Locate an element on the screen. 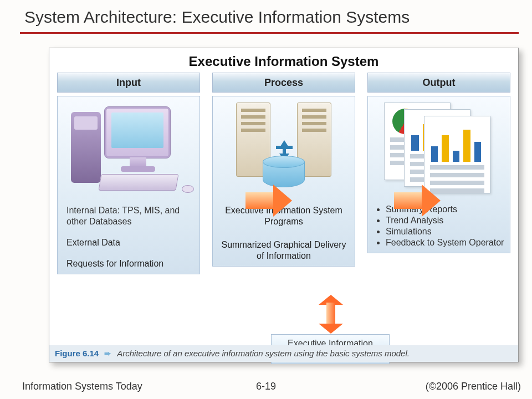 This screenshot has width=532, height=399. arrow-process-to-data-icon is located at coordinates (331, 314).